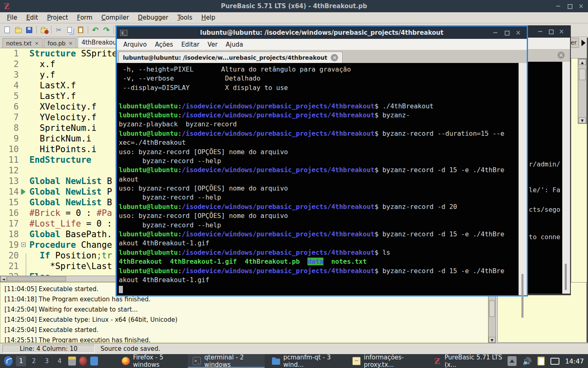 Image resolution: width=588 pixels, height=368 pixels. What do you see at coordinates (9, 234) in the screenshot?
I see `line-number: 18` at bounding box center [9, 234].